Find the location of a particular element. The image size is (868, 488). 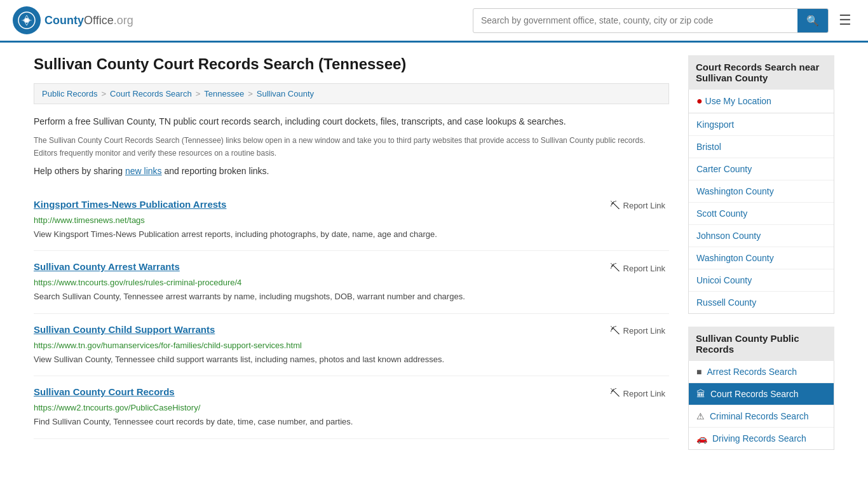

breadcrumb-sep-1: > is located at coordinates (104, 94).